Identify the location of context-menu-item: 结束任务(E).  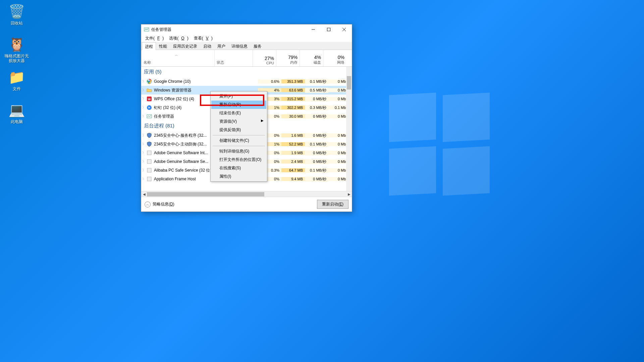
(239, 113).